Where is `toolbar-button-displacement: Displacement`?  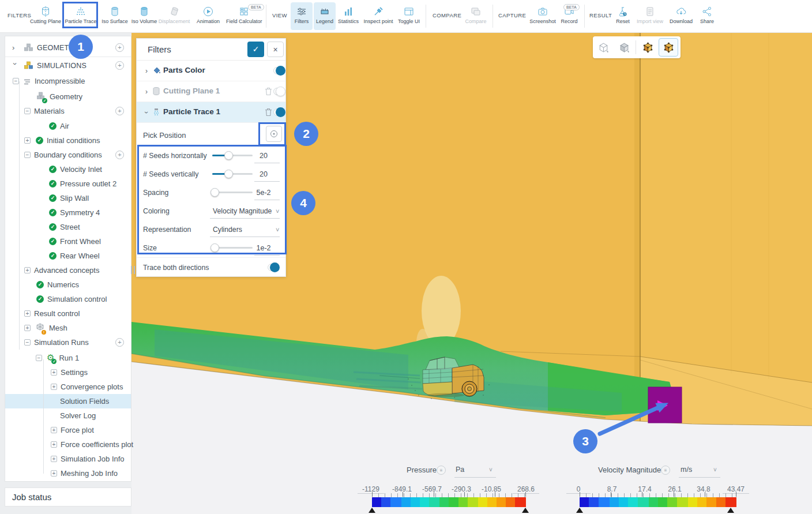 toolbar-button-displacement: Displacement is located at coordinates (174, 16).